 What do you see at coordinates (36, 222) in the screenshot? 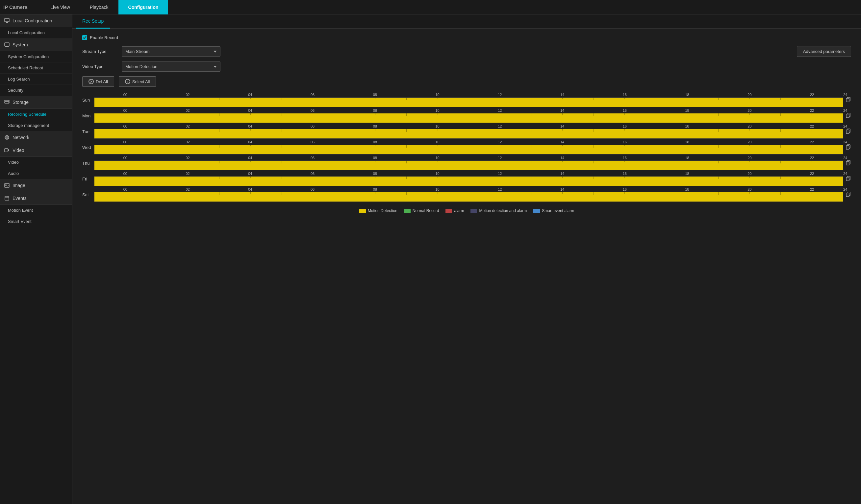
I see `sidebar-item-smart-event: Smart Event` at bounding box center [36, 222].